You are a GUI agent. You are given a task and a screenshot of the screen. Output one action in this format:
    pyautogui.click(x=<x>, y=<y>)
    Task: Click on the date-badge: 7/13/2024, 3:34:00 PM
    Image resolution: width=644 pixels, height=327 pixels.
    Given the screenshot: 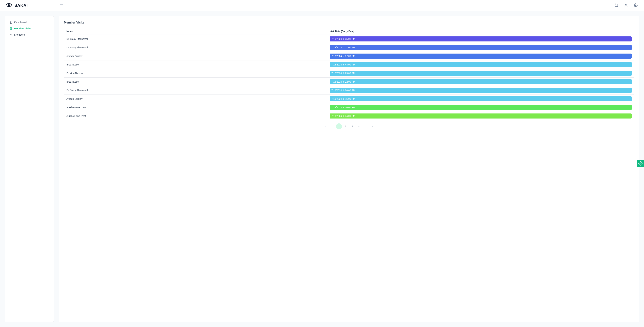 What is the action you would take?
    pyautogui.click(x=480, y=116)
    